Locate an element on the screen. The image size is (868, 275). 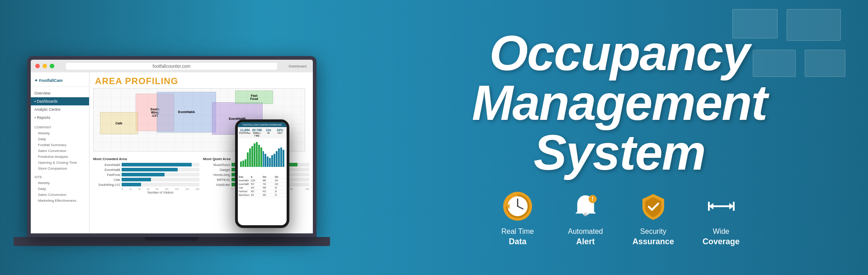
bar-label-homeliving: HomeLiving is located at coordinates (217, 175).